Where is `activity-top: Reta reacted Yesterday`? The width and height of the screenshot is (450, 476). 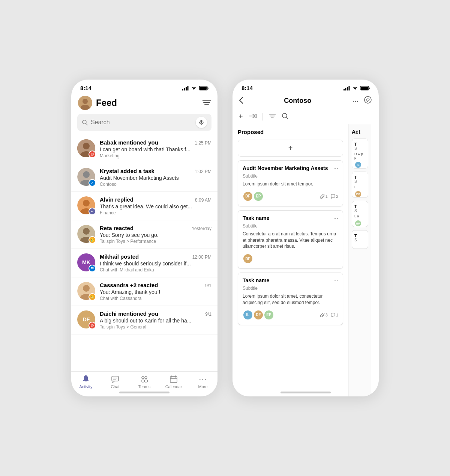 activity-top: Reta reacted Yesterday is located at coordinates (156, 228).